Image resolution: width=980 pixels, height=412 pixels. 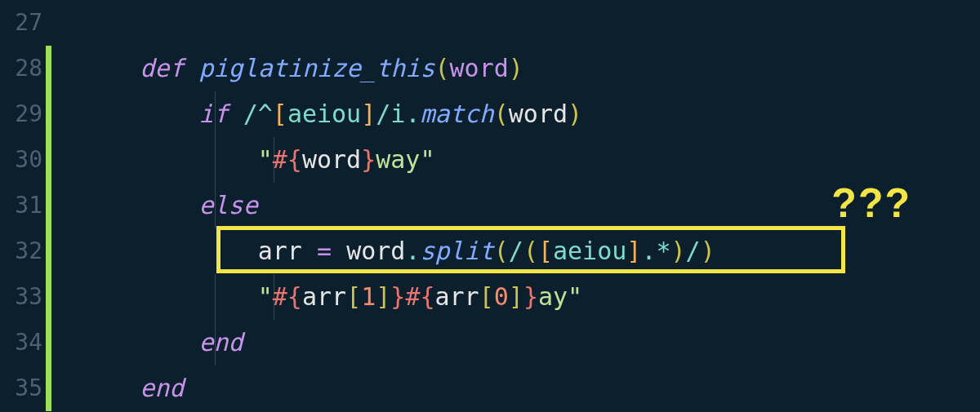 I want to click on line-number: 34, so click(x=21, y=343).